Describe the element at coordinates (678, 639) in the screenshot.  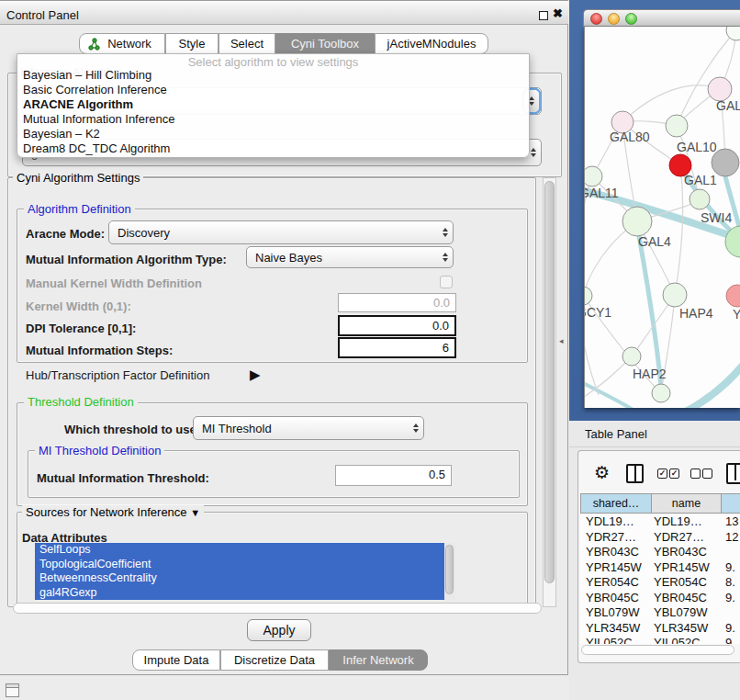
I see `cell-name: YIL052C` at that location.